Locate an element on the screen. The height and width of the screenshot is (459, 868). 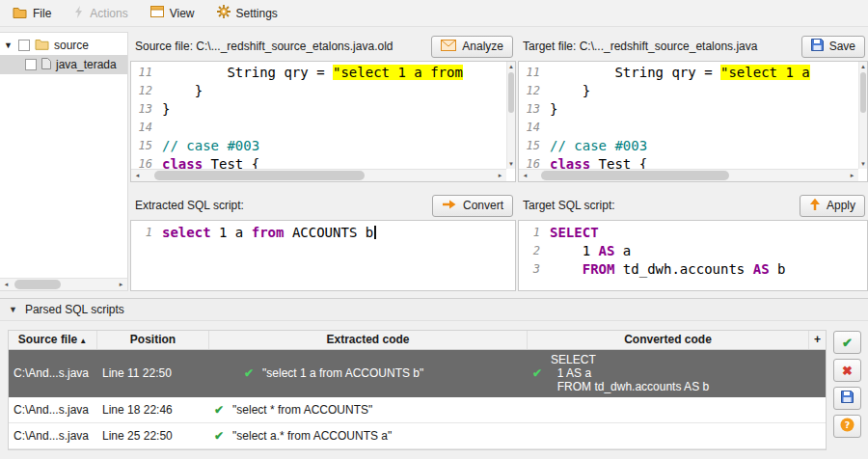
convert-button: Convert is located at coordinates (473, 206).